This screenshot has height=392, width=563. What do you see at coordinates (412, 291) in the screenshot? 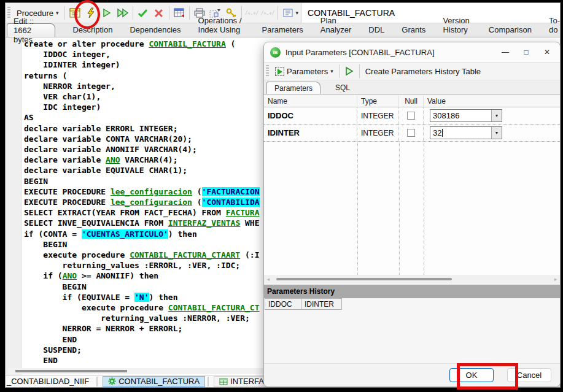
I see `parameters-history-header: Parameters History` at bounding box center [412, 291].